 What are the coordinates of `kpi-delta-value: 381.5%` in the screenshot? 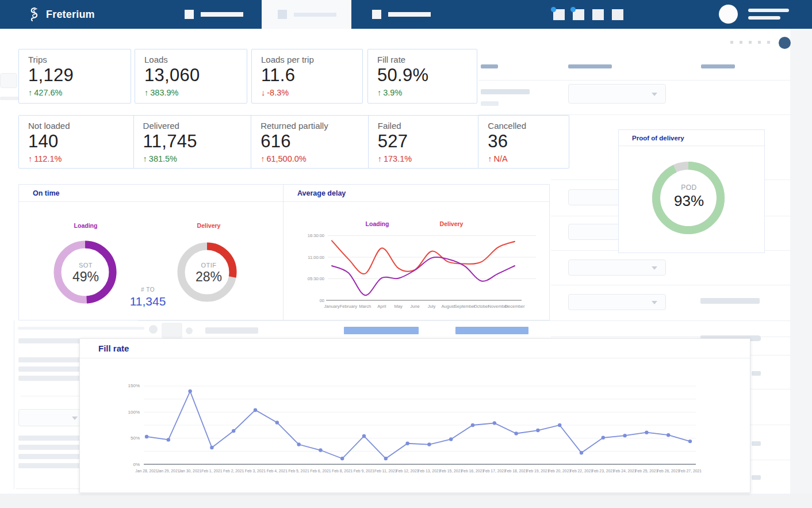 It's located at (163, 159).